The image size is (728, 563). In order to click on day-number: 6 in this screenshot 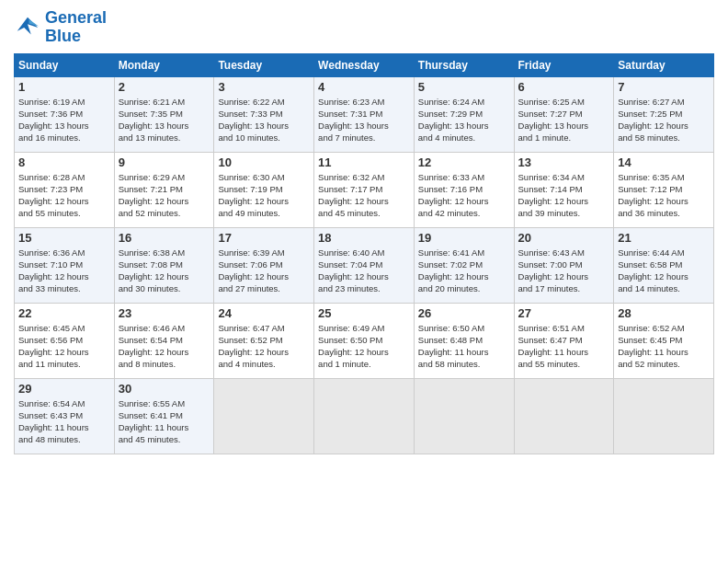, I will do `click(564, 86)`.